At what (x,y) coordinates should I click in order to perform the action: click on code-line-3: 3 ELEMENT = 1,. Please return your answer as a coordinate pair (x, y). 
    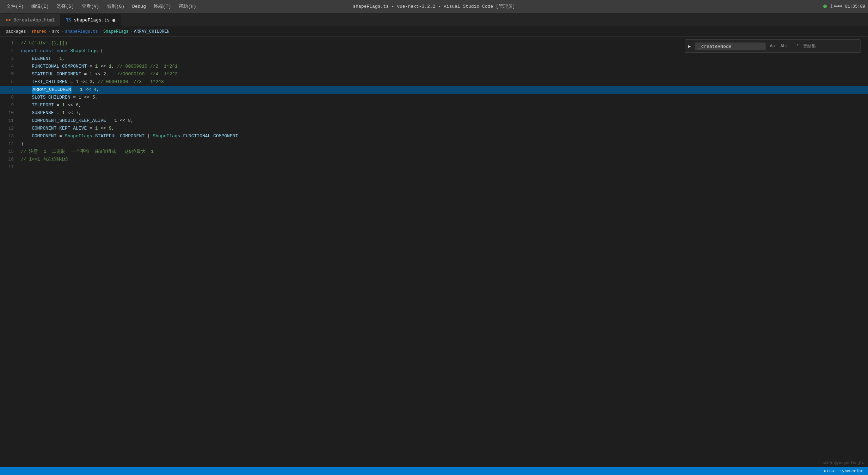
    Looking at the image, I should click on (434, 59).